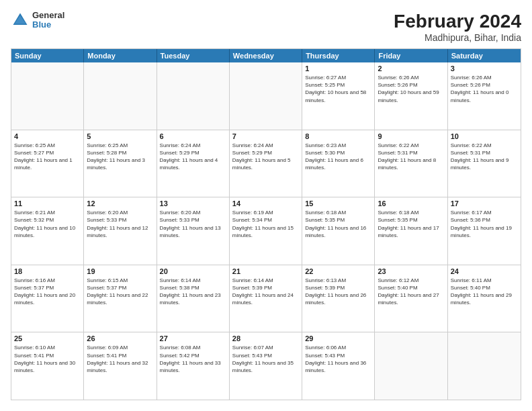 This screenshot has height=411, width=532. I want to click on logo-general: General, so click(48, 15).